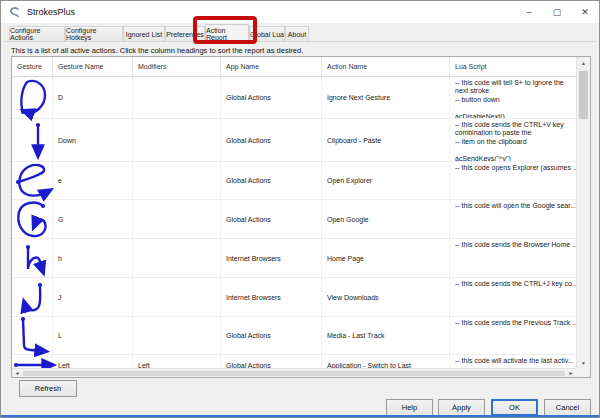 The height and width of the screenshot is (418, 600). I want to click on cell-gesture-name: L, so click(93, 336).